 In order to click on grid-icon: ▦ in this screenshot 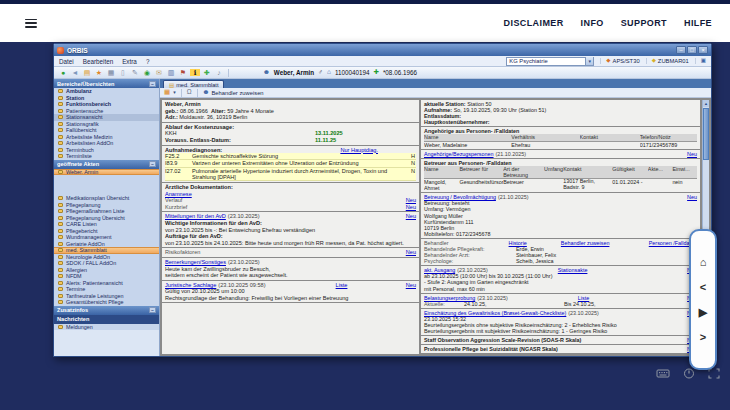, I will do `click(167, 92)`.